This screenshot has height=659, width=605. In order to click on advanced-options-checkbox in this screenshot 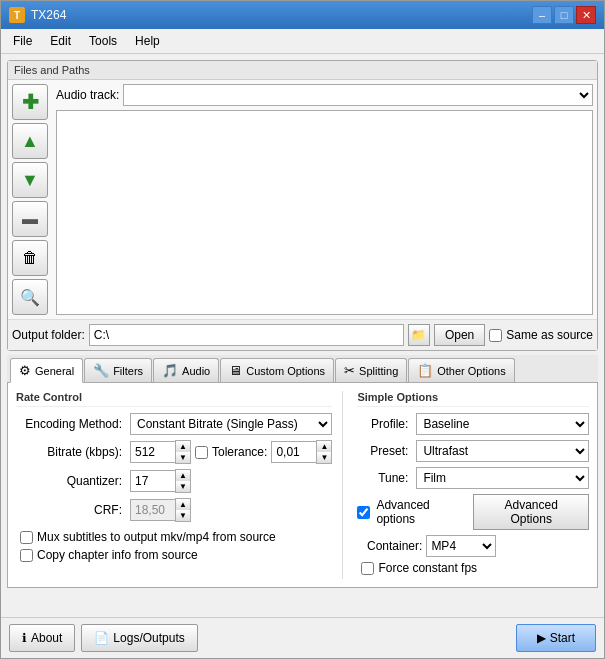, I will do `click(364, 512)`.